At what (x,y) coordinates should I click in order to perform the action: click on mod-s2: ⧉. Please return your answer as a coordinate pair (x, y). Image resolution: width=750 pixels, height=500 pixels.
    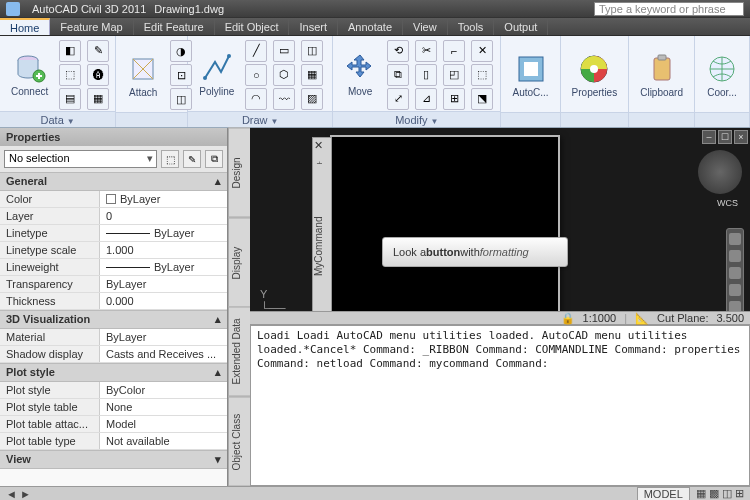
    Looking at the image, I should click on (398, 75).